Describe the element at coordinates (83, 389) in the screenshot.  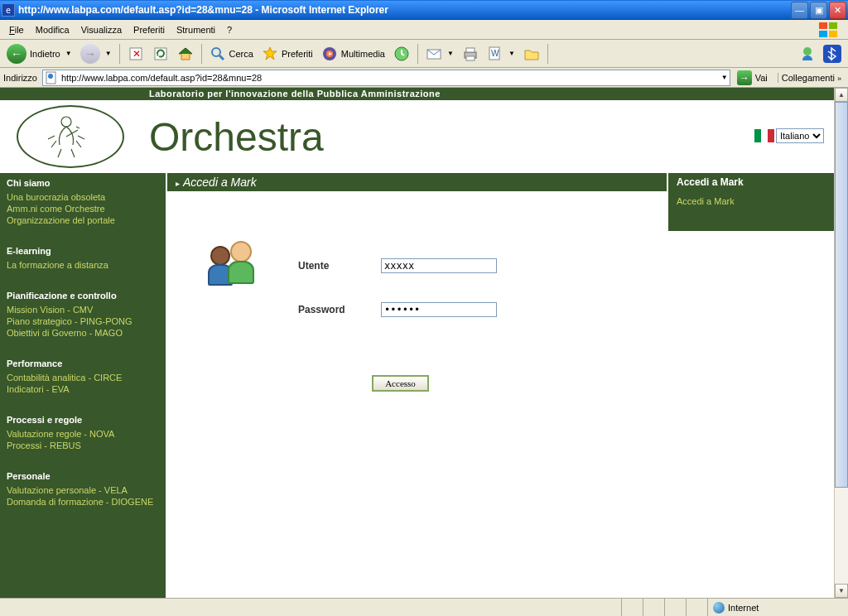
I see `nav-link: Indicatori - EVA` at that location.